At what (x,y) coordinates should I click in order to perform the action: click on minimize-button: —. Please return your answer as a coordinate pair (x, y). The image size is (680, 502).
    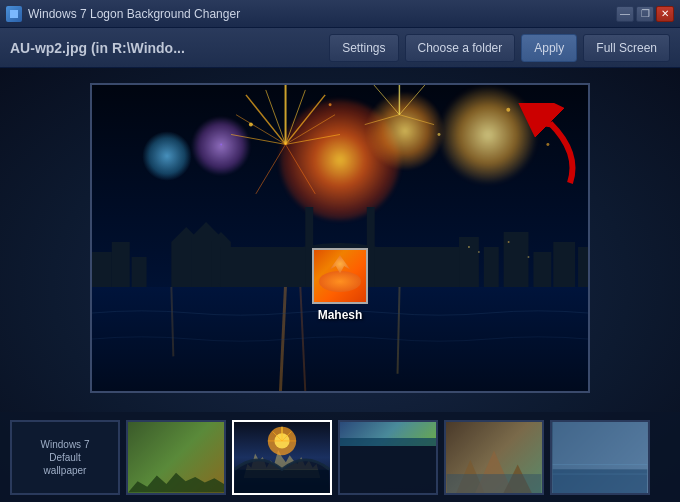
    Looking at the image, I should click on (625, 14).